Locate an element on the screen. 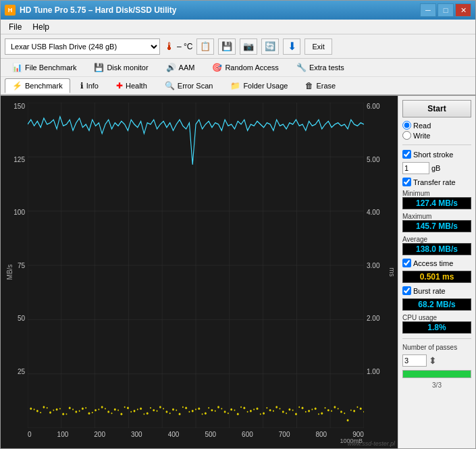 The width and height of the screenshot is (476, 449). tab-erase: 🗑 Erase is located at coordinates (320, 86).